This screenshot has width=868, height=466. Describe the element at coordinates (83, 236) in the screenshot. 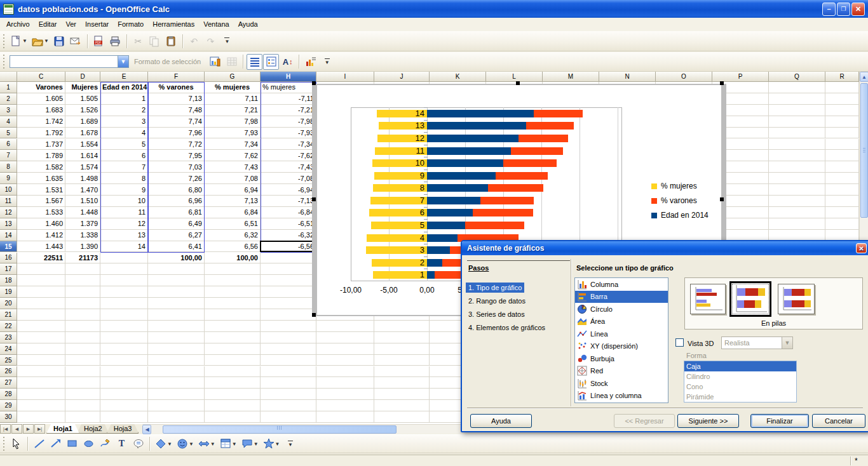

I see `cell-D14: 1.338` at that location.